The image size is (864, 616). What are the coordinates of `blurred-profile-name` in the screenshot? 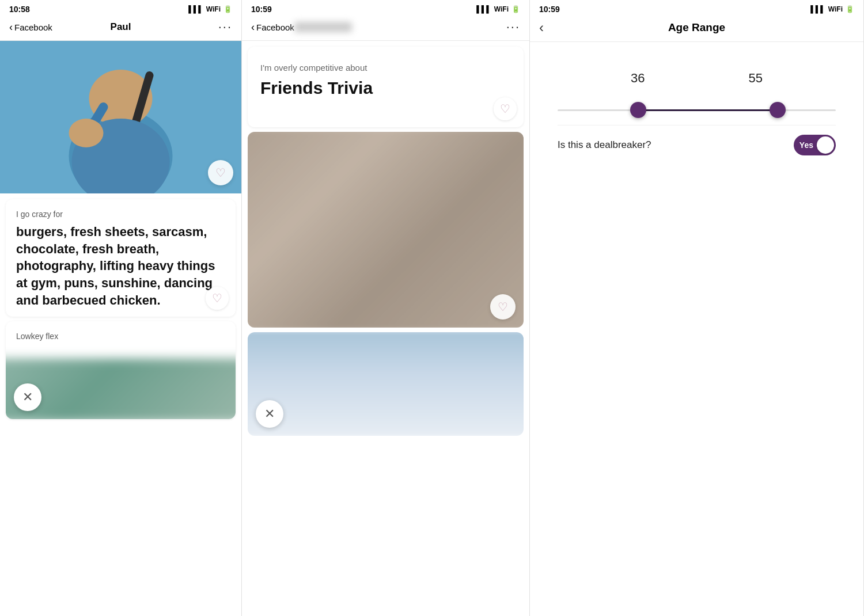 It's located at (323, 27).